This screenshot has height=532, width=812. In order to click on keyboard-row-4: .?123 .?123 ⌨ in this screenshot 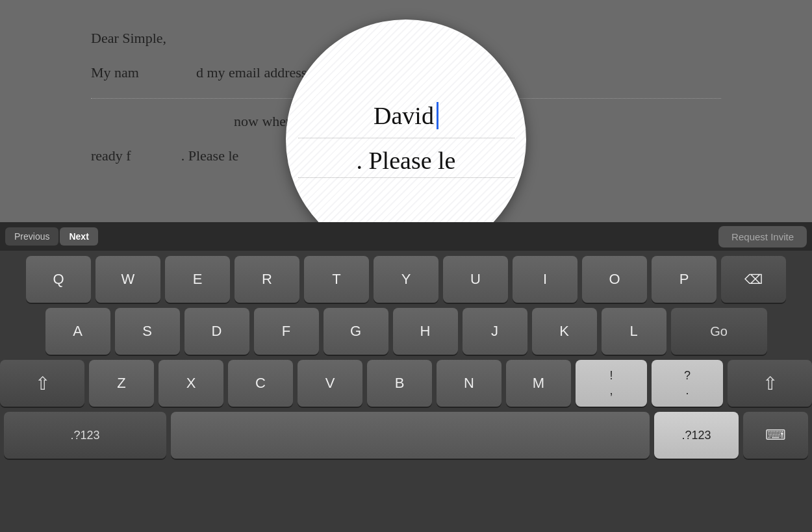, I will do `click(406, 435)`.